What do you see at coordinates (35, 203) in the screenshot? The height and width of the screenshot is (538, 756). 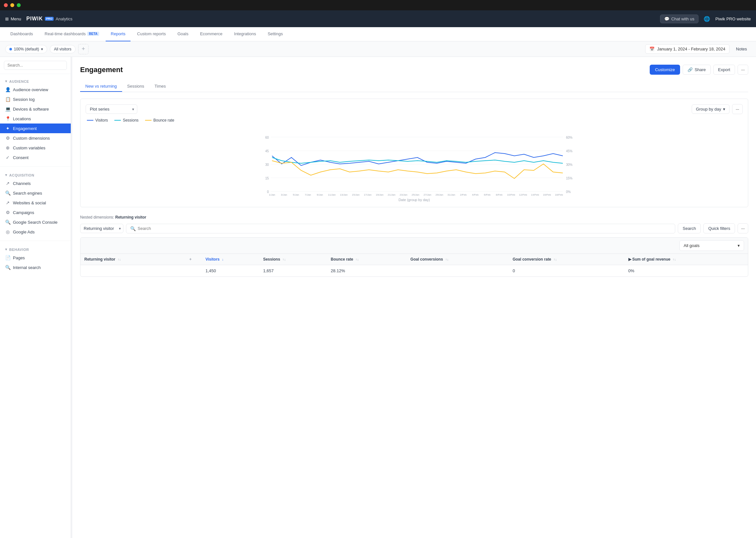 I see `sidebar-item-websites-social: ↗ Websites & social` at bounding box center [35, 203].